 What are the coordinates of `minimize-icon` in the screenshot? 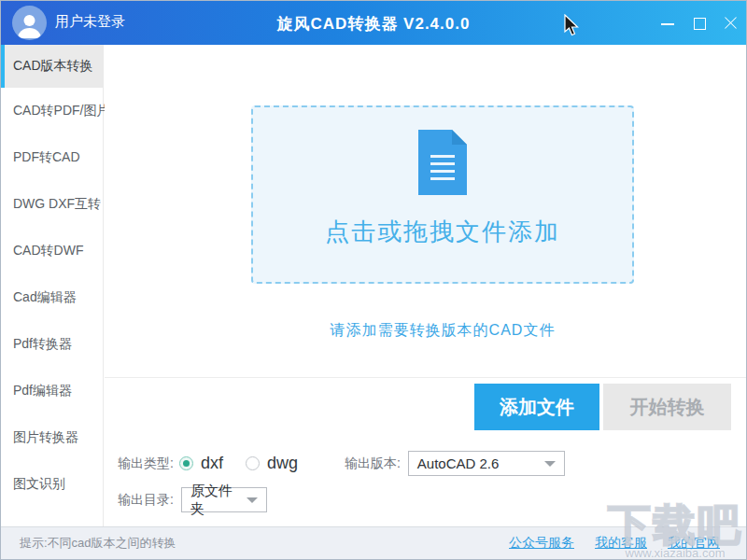 It's located at (668, 23).